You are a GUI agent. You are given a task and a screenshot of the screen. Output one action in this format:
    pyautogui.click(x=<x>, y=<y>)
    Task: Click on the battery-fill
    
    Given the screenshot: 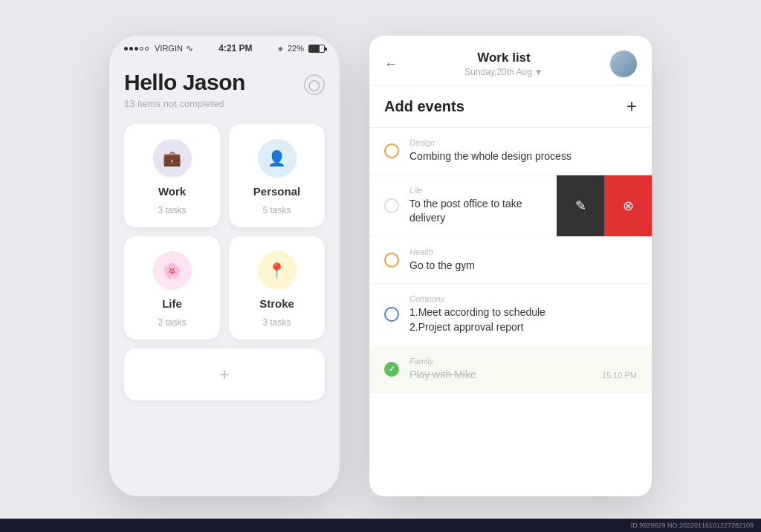 What is the action you would take?
    pyautogui.click(x=314, y=49)
    